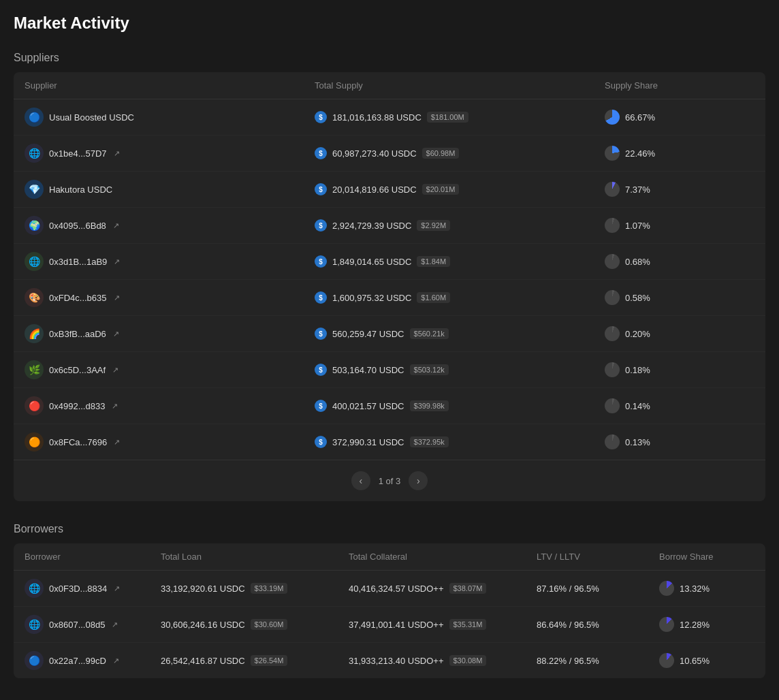  Describe the element at coordinates (170, 334) in the screenshot. I see `supplier-cell: 🌈 0xB3fB...aaD6 ↗` at that location.